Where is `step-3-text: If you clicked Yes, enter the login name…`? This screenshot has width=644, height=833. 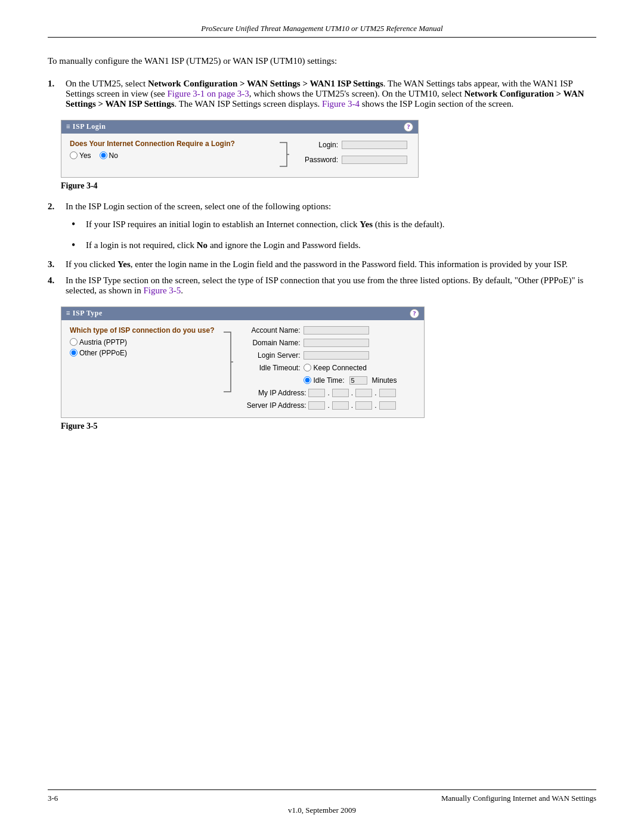
step-3-text: If you clicked Yes, enter the login name… is located at coordinates (331, 265).